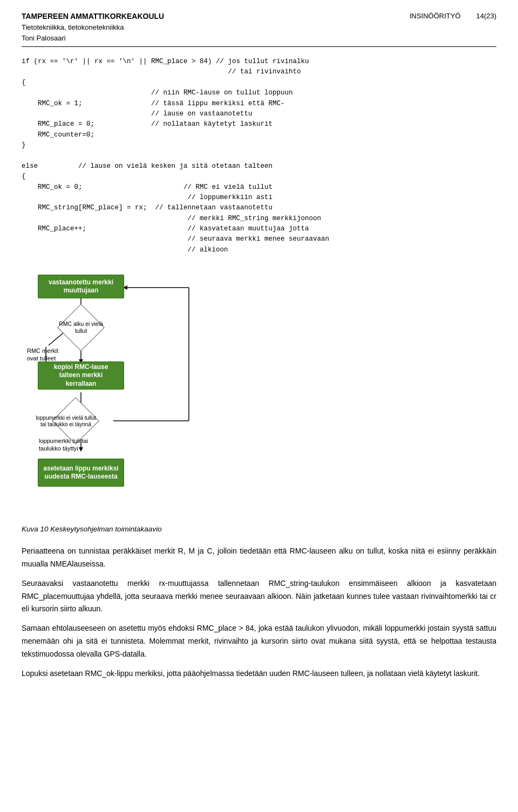 The width and height of the screenshot is (518, 812). Describe the element at coordinates (259, 529) in the screenshot. I see `figure-caption: Kuva 10 Keskeytysohjelman toimintakaavio` at that location.